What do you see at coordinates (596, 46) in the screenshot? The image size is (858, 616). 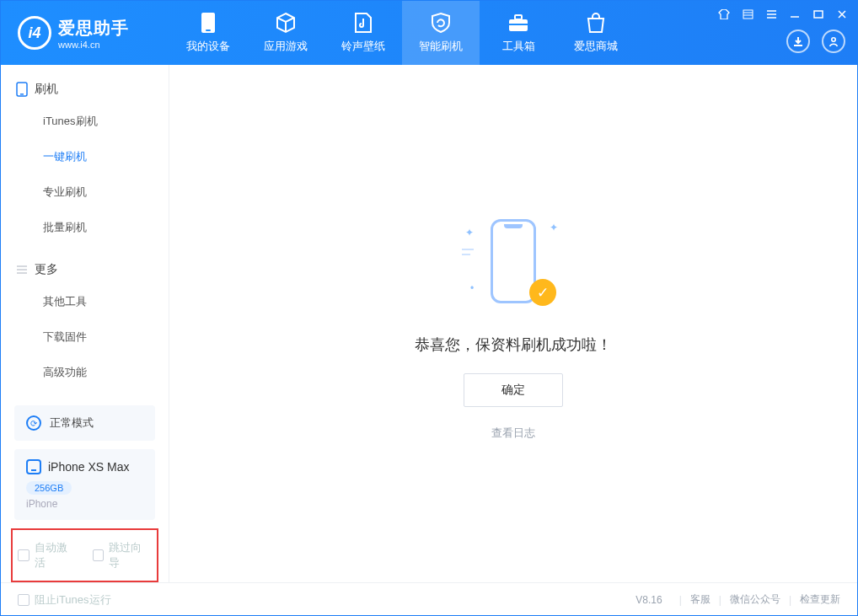 I see `nav-label: 爱思商城` at bounding box center [596, 46].